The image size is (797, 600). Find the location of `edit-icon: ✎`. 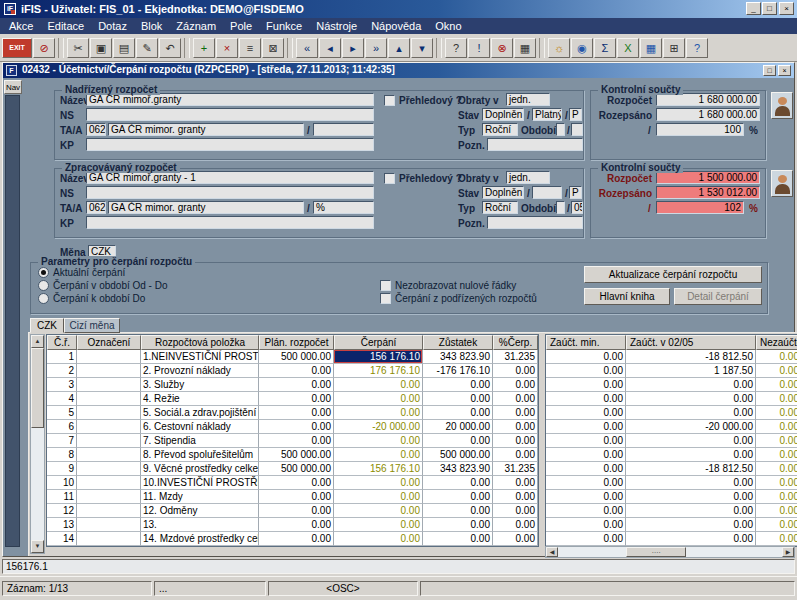

edit-icon: ✎ is located at coordinates (147, 48).